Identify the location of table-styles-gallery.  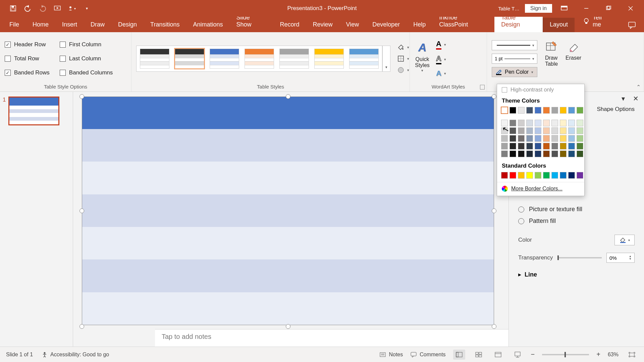
(259, 59).